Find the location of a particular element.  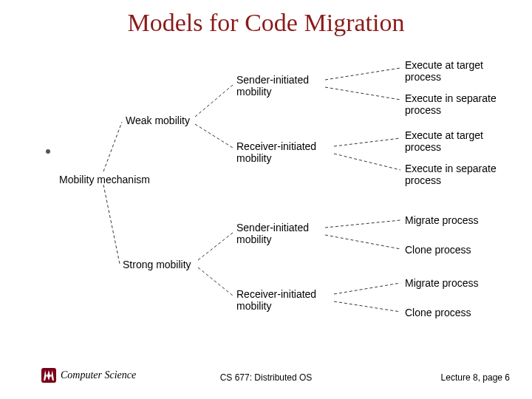

leaf-migrate-2: Migrate process is located at coordinates (442, 283).